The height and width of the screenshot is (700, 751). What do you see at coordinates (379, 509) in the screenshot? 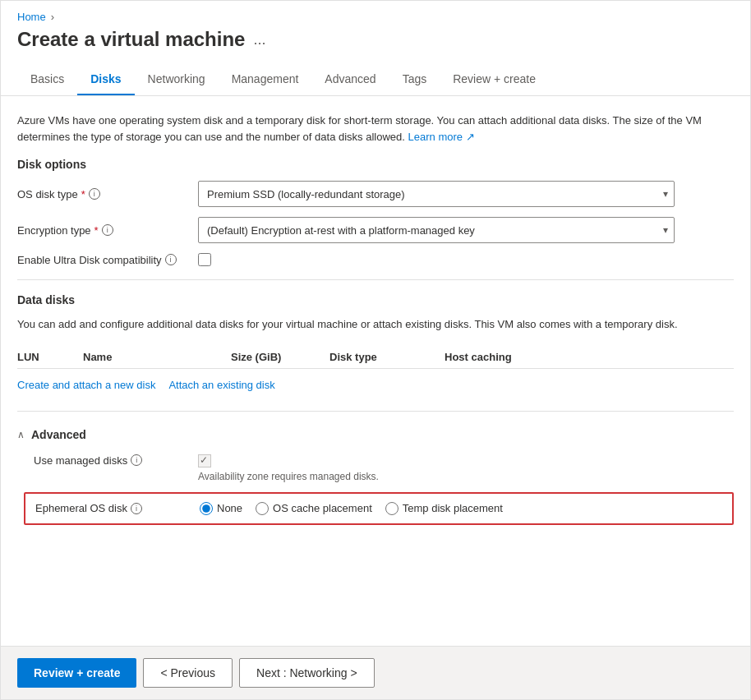
I see `ephemeral-os-disk-row: Ephemeral OS disk i None OS cache placem…` at bounding box center [379, 509].